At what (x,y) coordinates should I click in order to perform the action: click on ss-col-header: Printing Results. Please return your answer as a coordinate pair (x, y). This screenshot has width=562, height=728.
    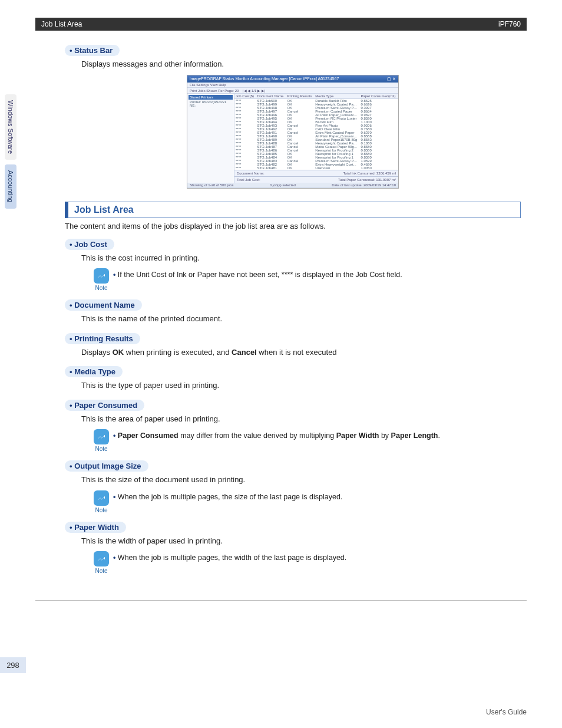
    Looking at the image, I should click on (300, 97).